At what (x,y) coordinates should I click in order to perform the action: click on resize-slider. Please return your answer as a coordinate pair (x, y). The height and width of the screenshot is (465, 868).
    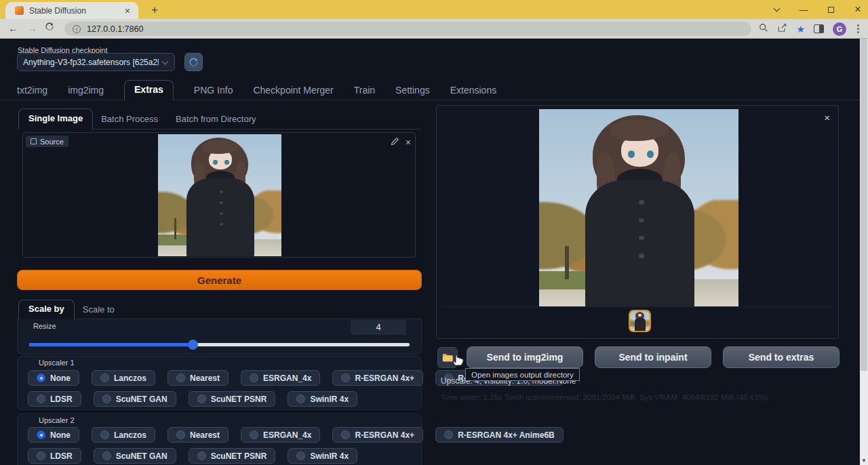
    Looking at the image, I should click on (220, 344).